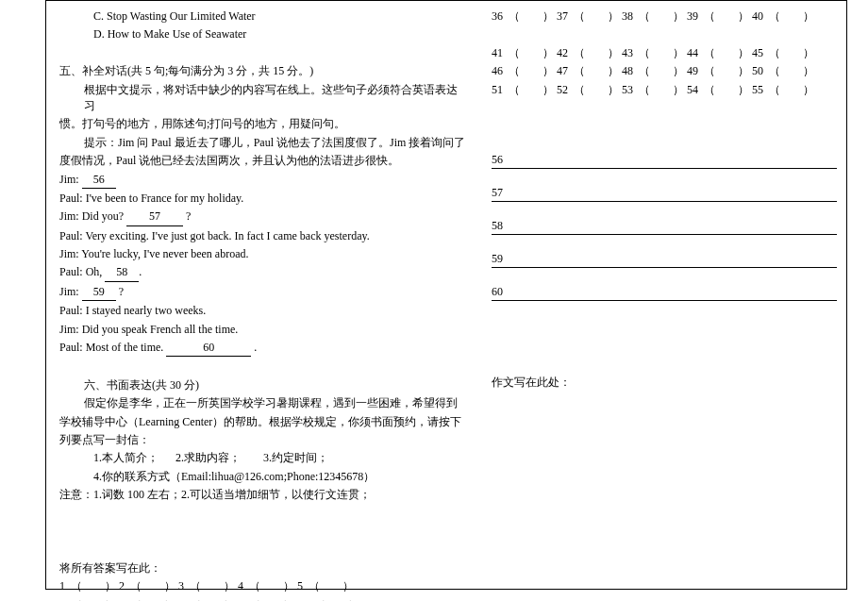  I want to click on writing-line-57: 57, so click(664, 194).